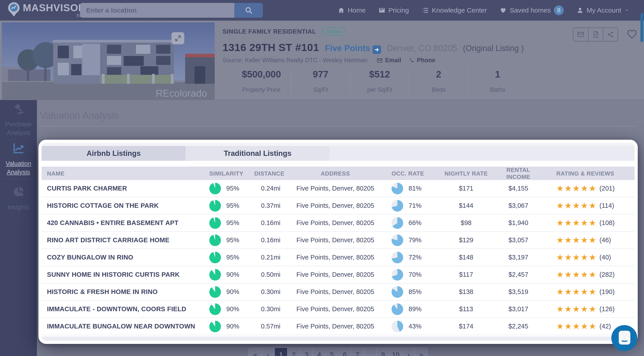 The image size is (644, 356). Describe the element at coordinates (124, 223) in the screenshot. I see `listing-name: 420 CANNABIS • ENTIRE BASEMENT APT` at that location.